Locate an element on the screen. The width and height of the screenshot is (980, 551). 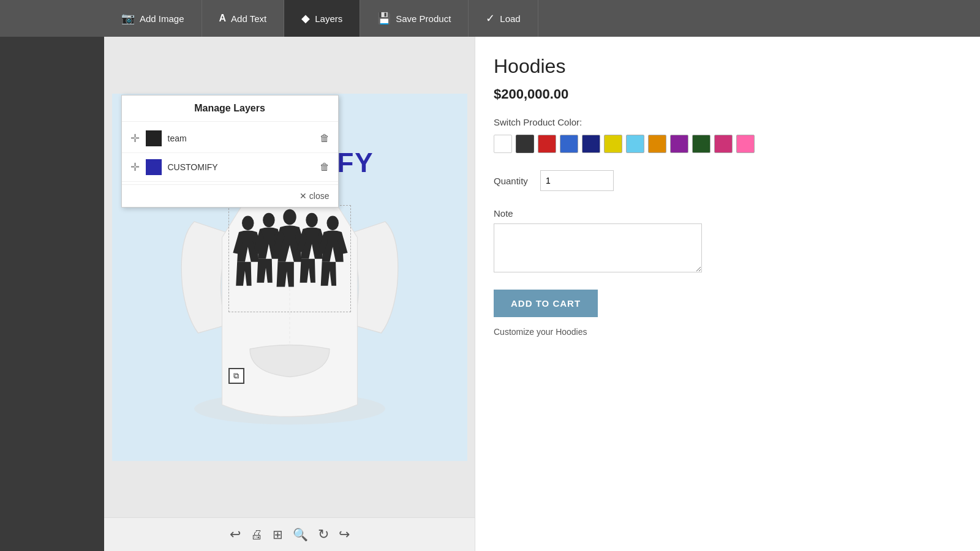
grid-button: ⊞ is located at coordinates (278, 534).